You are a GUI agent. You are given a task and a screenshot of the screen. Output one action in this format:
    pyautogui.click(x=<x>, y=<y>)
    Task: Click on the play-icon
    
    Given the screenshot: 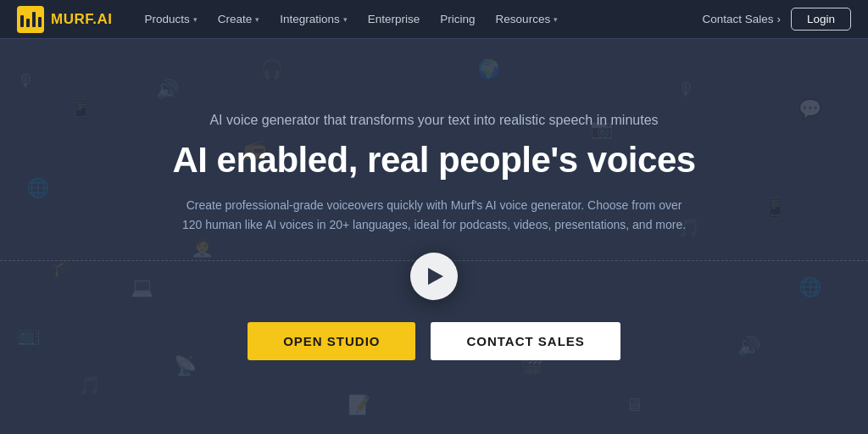 What is the action you would take?
    pyautogui.click(x=436, y=276)
    